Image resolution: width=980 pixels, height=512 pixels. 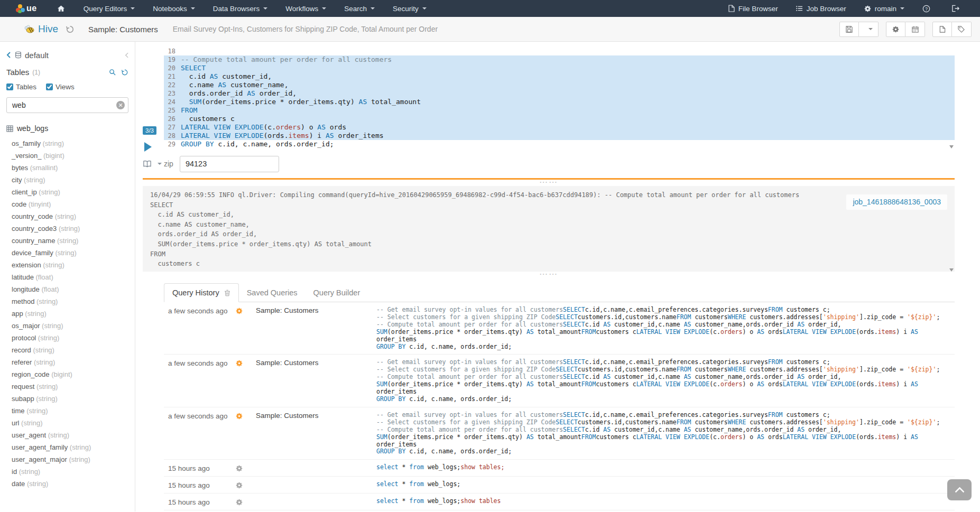 What do you see at coordinates (125, 72) in the screenshot?
I see `refresh-tables-icon` at bounding box center [125, 72].